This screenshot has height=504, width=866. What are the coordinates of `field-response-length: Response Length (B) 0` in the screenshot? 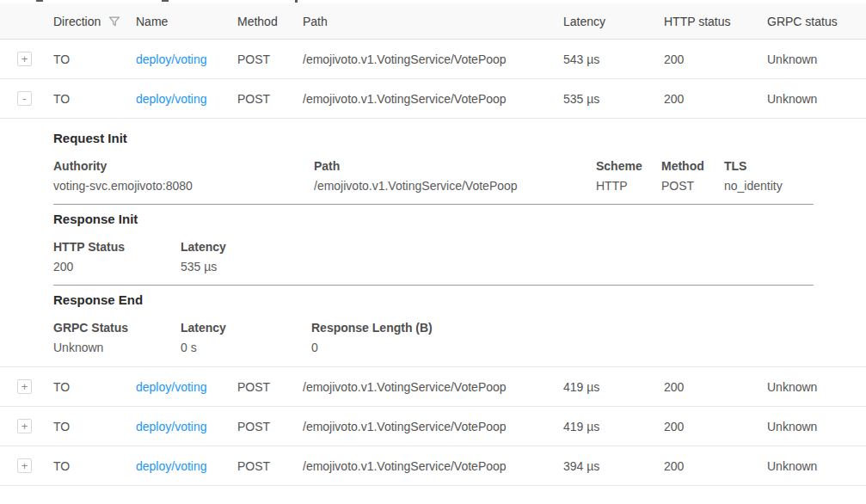 It's located at (562, 337).